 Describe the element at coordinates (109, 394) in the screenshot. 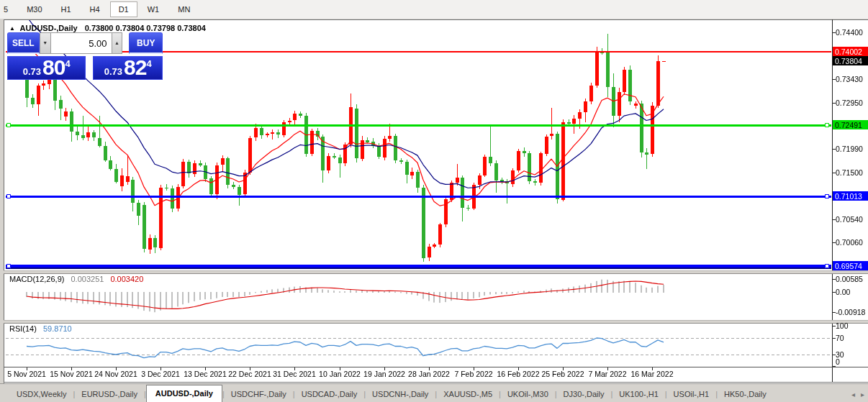

I see `tab-eurusd-daily: EURUSD-,Daily` at that location.